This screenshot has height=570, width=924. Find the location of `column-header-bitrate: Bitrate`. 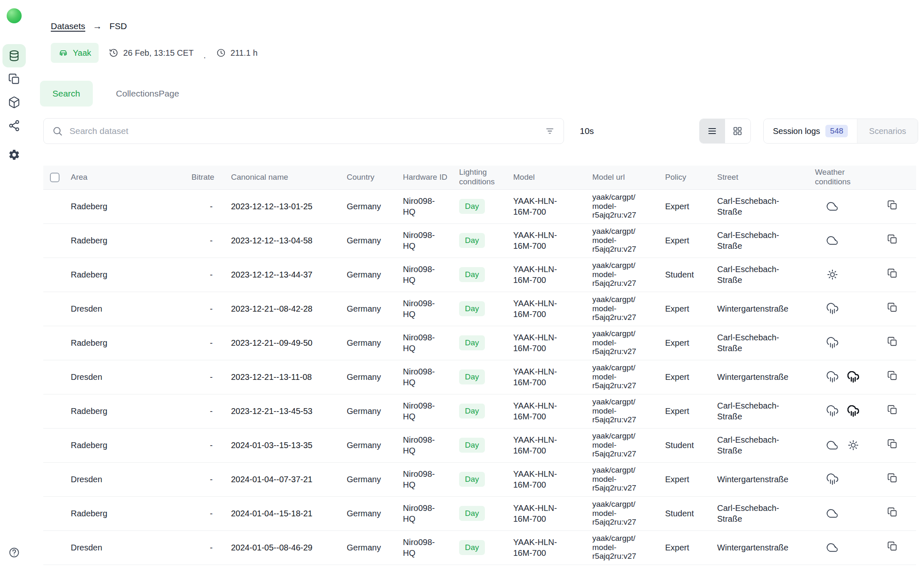

column-header-bitrate: Bitrate is located at coordinates (205, 177).